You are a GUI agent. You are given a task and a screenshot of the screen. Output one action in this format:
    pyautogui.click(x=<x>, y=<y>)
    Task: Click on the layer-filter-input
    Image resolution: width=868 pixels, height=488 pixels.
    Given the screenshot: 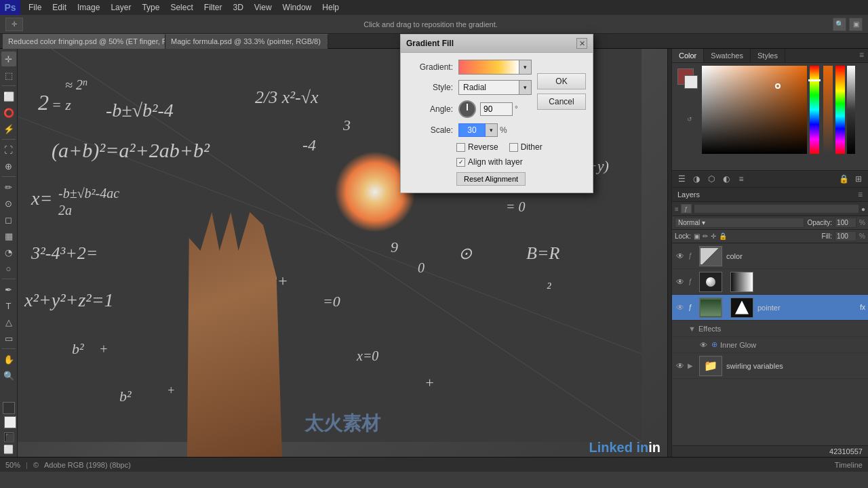 What is the action you would take?
    pyautogui.click(x=776, y=209)
    